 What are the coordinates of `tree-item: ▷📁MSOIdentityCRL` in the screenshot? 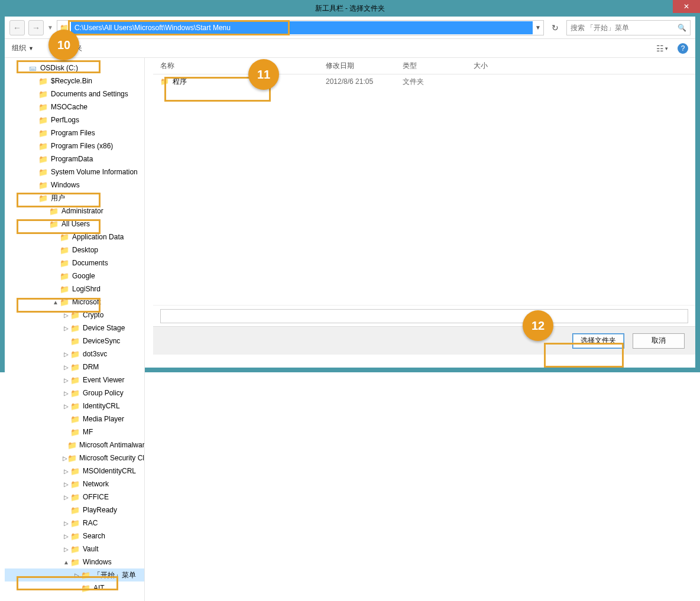 It's located at (74, 471).